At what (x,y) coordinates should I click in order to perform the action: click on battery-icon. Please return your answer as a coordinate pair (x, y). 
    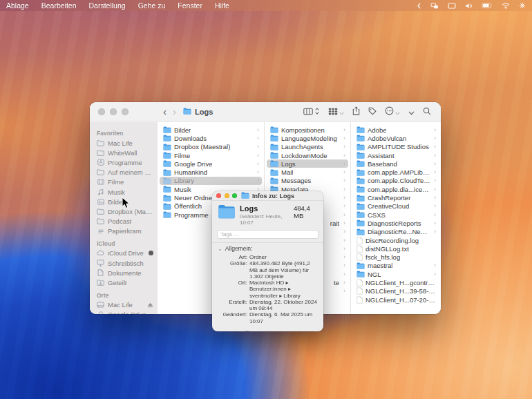
    Looking at the image, I should click on (487, 6).